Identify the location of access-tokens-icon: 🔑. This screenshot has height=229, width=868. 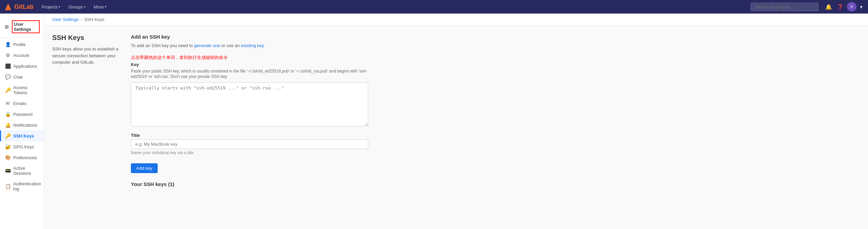
(8, 90).